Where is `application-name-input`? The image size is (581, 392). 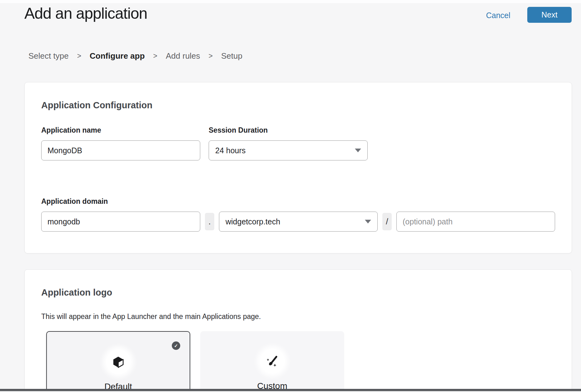 application-name-input is located at coordinates (121, 150).